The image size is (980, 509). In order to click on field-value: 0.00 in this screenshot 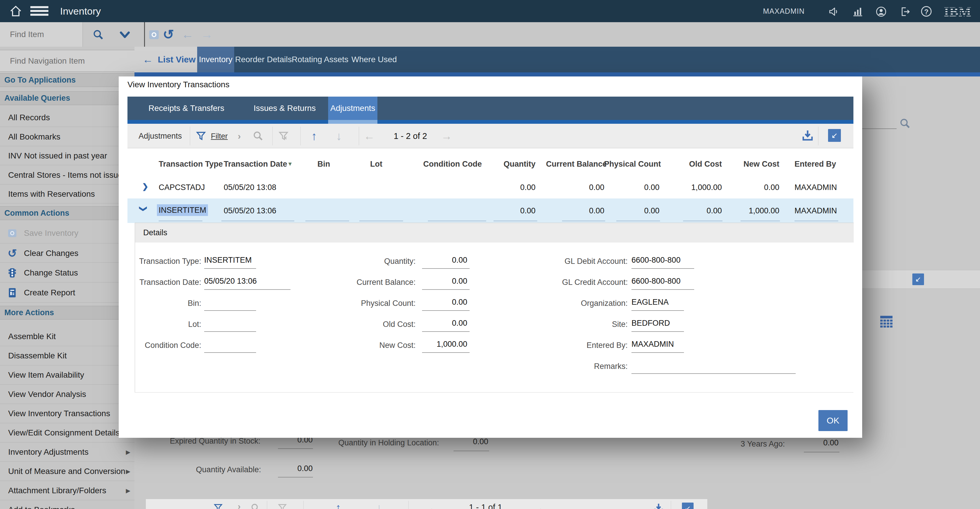, I will do `click(444, 302)`.